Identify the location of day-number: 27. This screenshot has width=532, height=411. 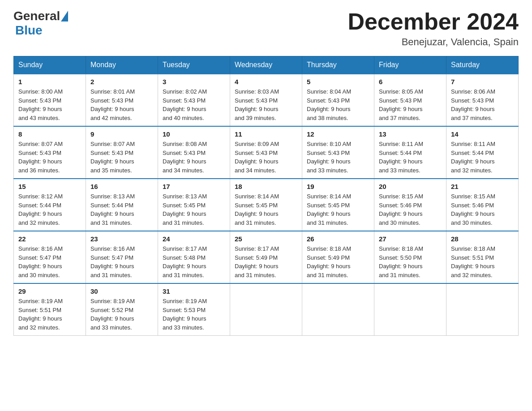
(410, 239).